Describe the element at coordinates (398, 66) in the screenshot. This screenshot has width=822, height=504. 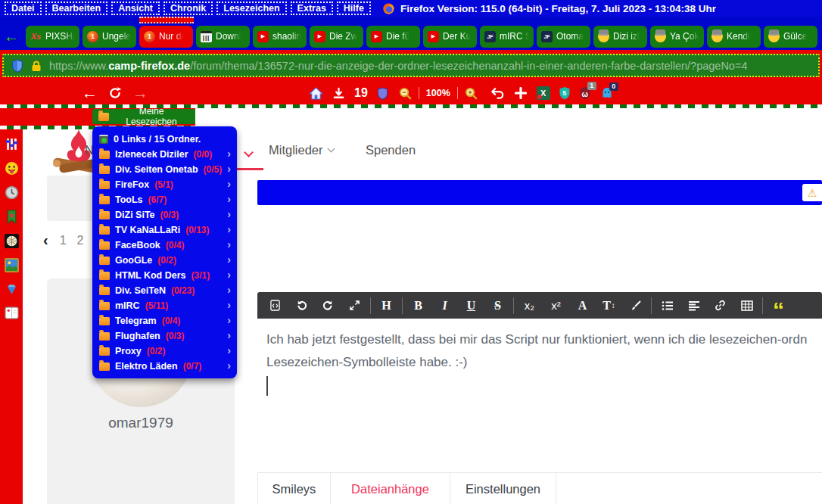
I see `url-text: https://www.camp-firefox.de/forum/thema/…` at that location.